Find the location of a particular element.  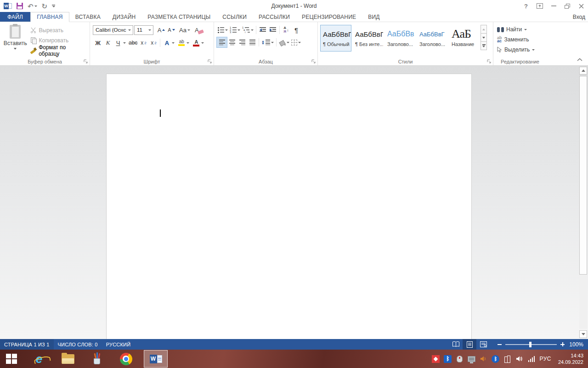

increase-indent-button is located at coordinates (273, 30).